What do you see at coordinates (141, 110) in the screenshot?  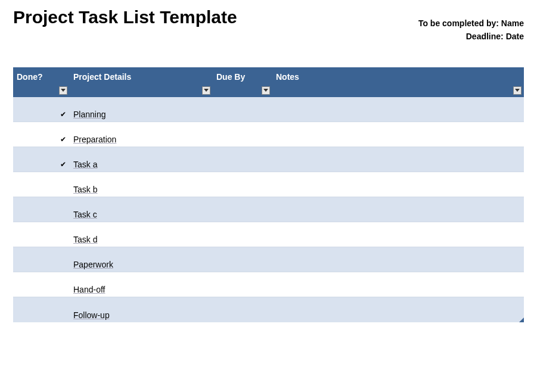 I see `cell-details: Planning` at bounding box center [141, 110].